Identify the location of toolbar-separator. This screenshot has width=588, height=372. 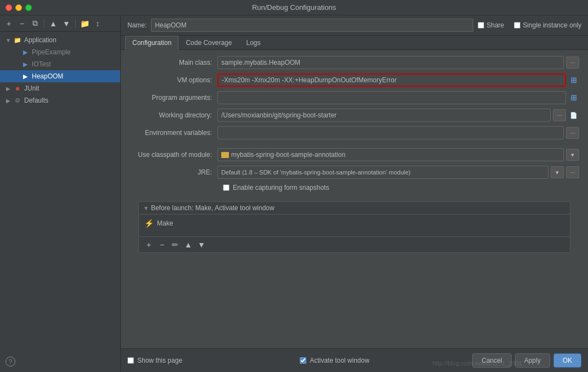
(44, 24).